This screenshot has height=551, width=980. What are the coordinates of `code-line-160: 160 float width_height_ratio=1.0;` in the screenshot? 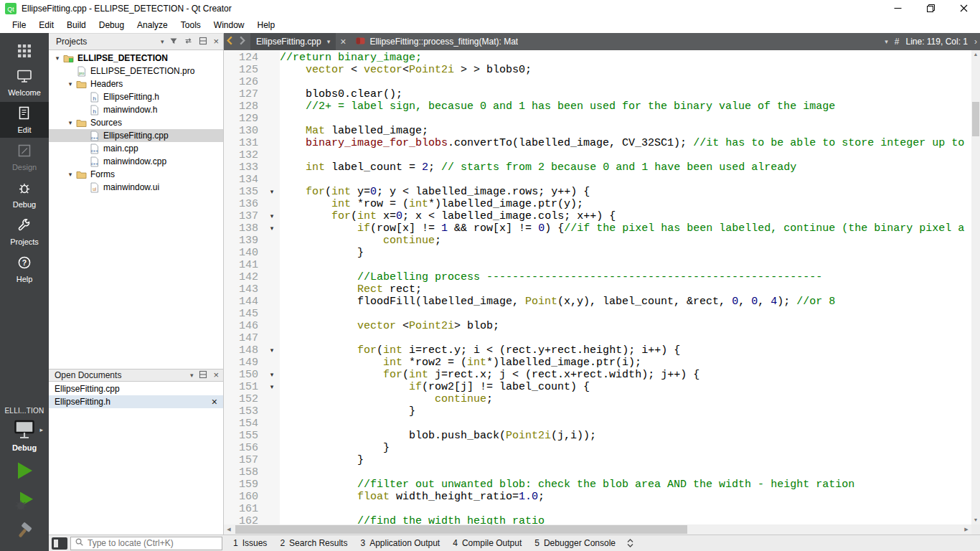 It's located at (598, 496).